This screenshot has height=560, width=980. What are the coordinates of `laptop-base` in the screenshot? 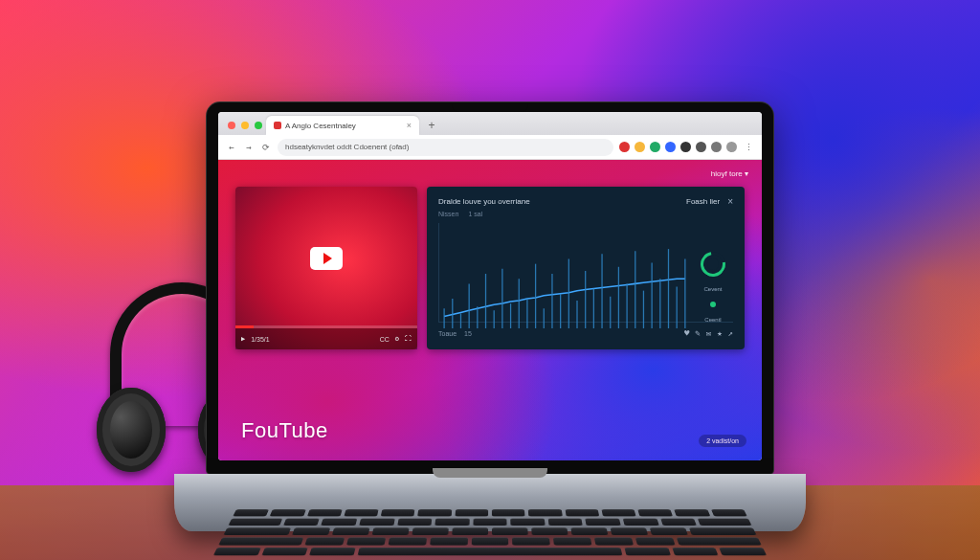 It's located at (490, 503).